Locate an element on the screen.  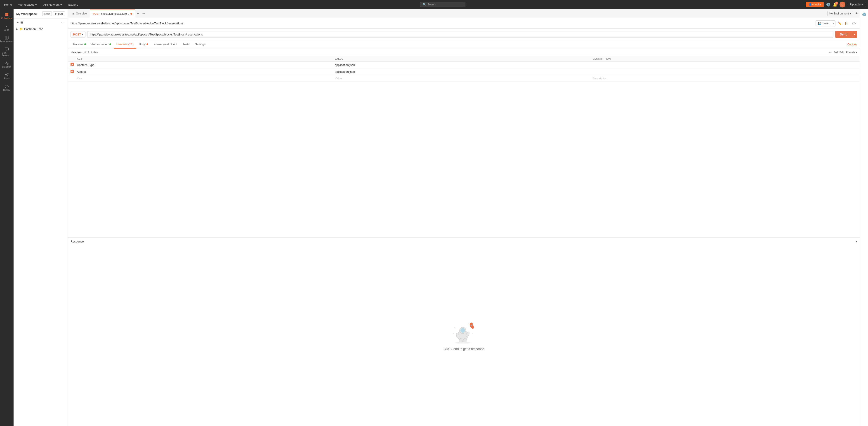
key-placeholder: Key is located at coordinates (80, 78).